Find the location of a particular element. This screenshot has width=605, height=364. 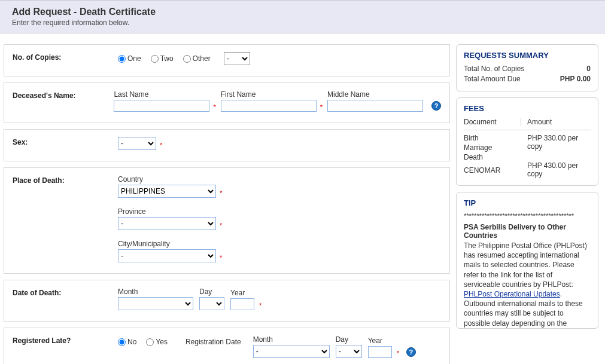

country-label: Country is located at coordinates (279, 179).